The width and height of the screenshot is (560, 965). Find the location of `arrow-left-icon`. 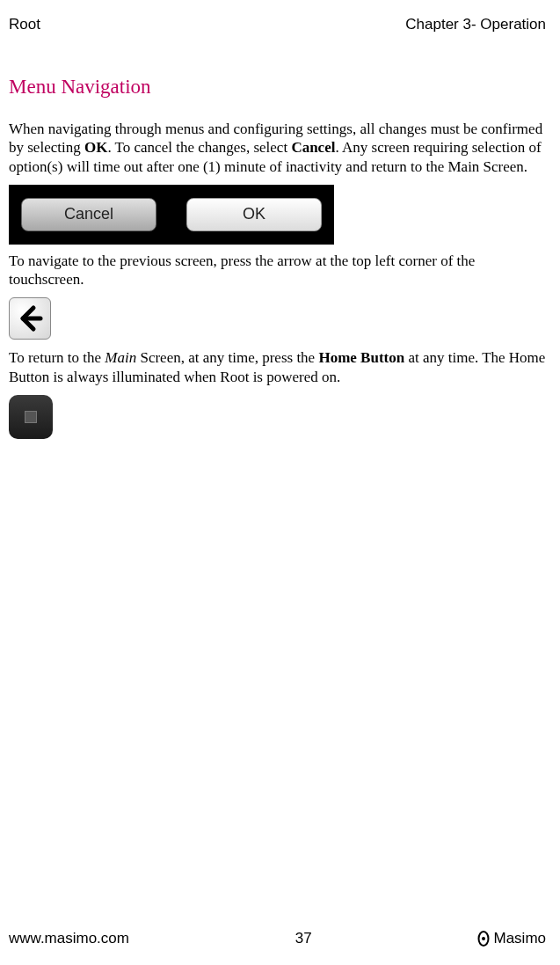

arrow-left-icon is located at coordinates (30, 318).